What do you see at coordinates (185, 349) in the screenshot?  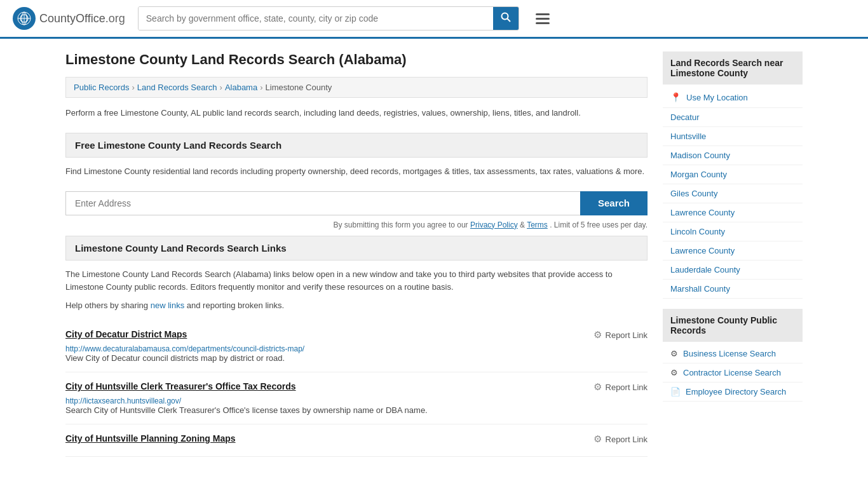 I see `link-url-0: http://www.decaturalabamausa.com/departm…` at bounding box center [185, 349].